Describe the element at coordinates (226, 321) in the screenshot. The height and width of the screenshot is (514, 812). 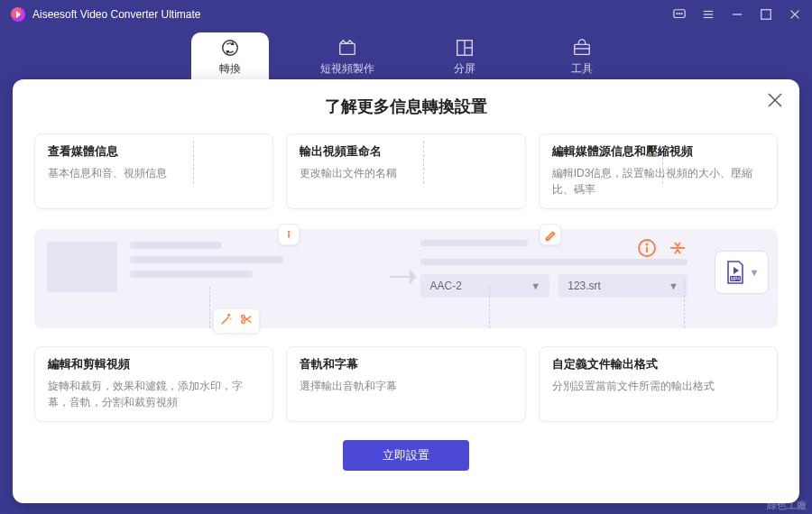
I see `magic-wand-icon` at that location.